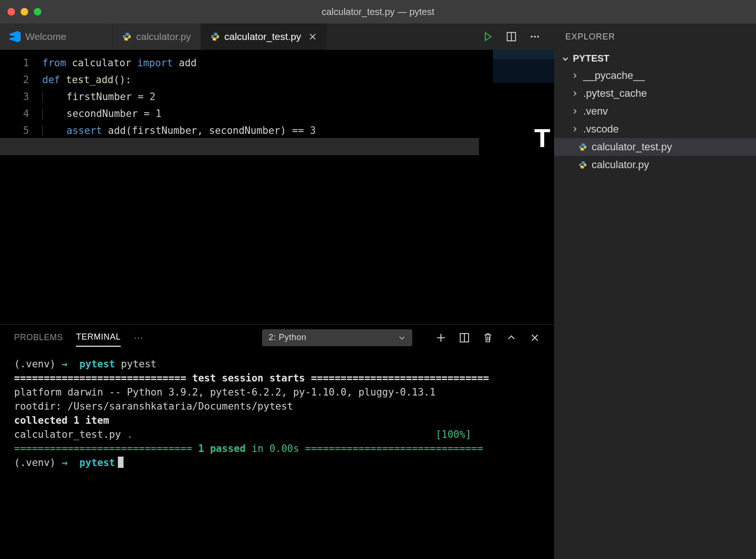 This screenshot has height=559, width=756. I want to click on code-line: assert add(firstNumber, secondNumber) ==…, so click(298, 131).